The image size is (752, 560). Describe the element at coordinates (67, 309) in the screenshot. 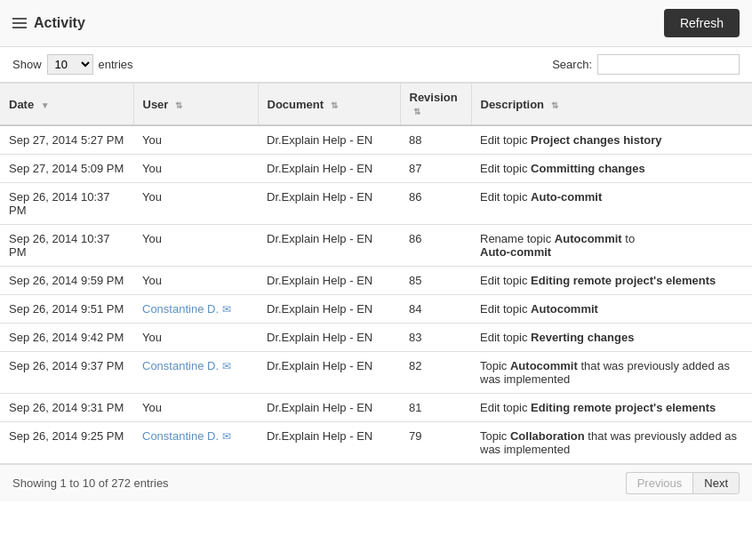

I see `cell-date: Sep 26, 2014 9:51 PM` at that location.